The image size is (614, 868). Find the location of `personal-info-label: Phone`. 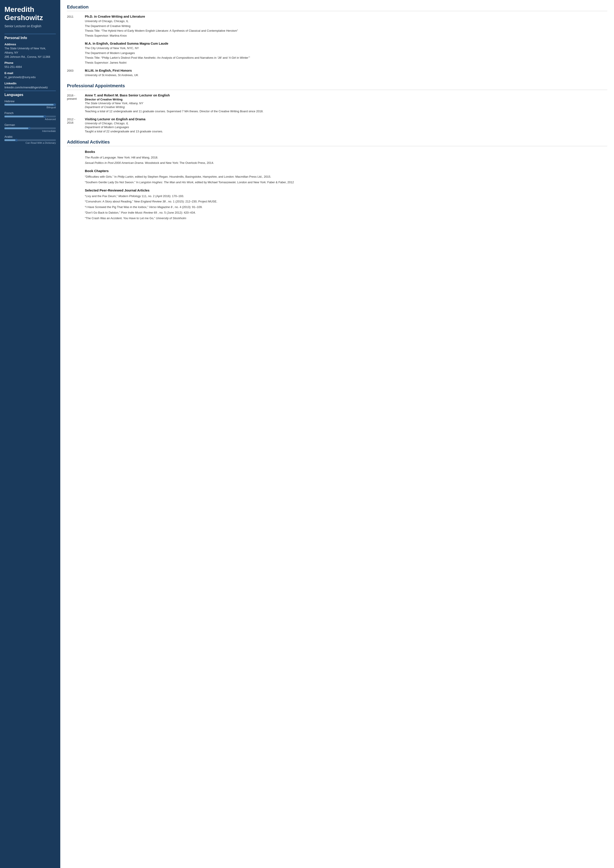

personal-info-label: Phone is located at coordinates (30, 63).